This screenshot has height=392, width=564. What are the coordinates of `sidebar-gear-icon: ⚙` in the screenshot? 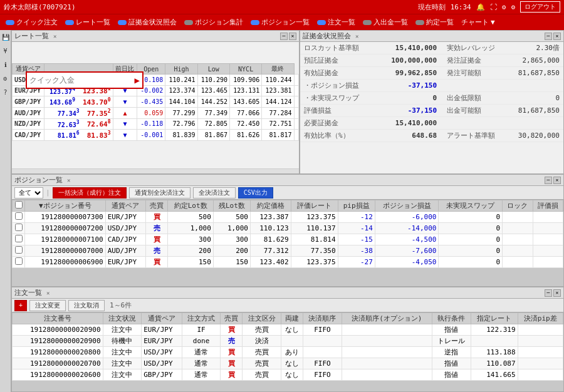 It's located at (6, 78).